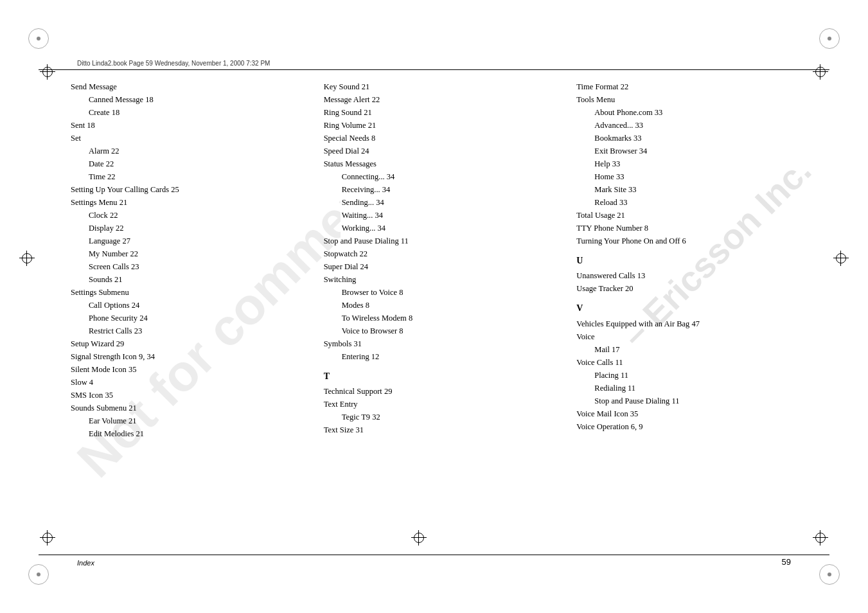 Image resolution: width=868 pixels, height=613 pixels. What do you see at coordinates (48, 538) in the screenshot?
I see `reg-mark-bl` at bounding box center [48, 538].